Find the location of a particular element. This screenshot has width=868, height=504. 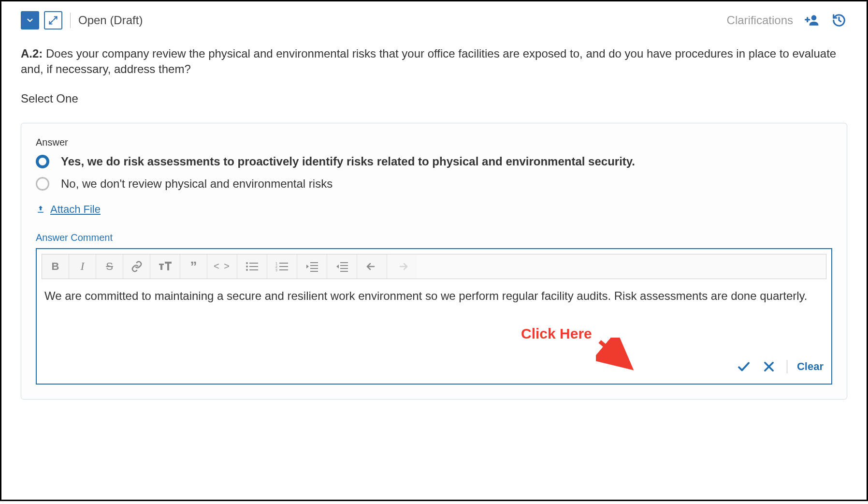

attach-file-label: Attach File is located at coordinates (75, 209).